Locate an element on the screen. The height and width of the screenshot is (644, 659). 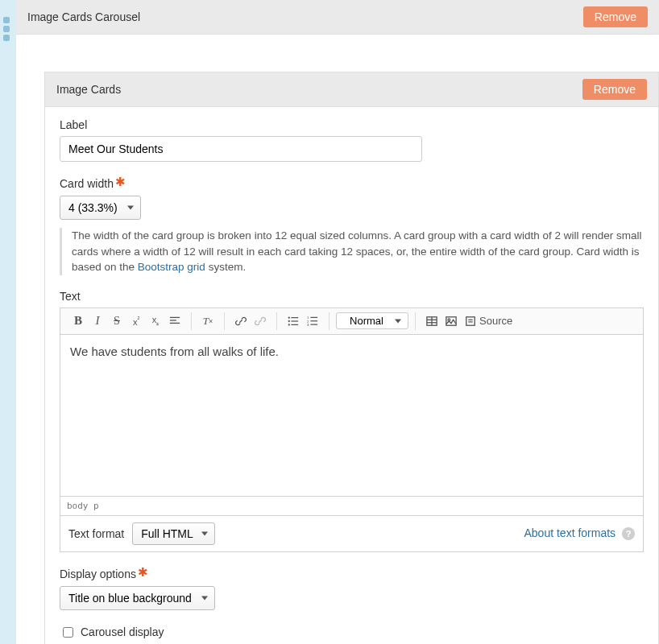
card-width-help: The width of the card group is broken in… is located at coordinates (351, 251).